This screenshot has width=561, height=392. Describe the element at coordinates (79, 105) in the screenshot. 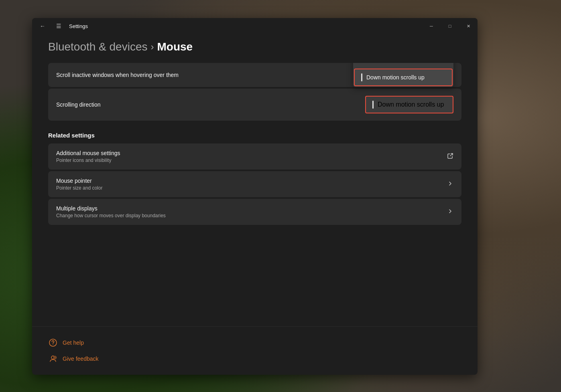

I see `scrolling-direction-label: Scrolling direction` at that location.